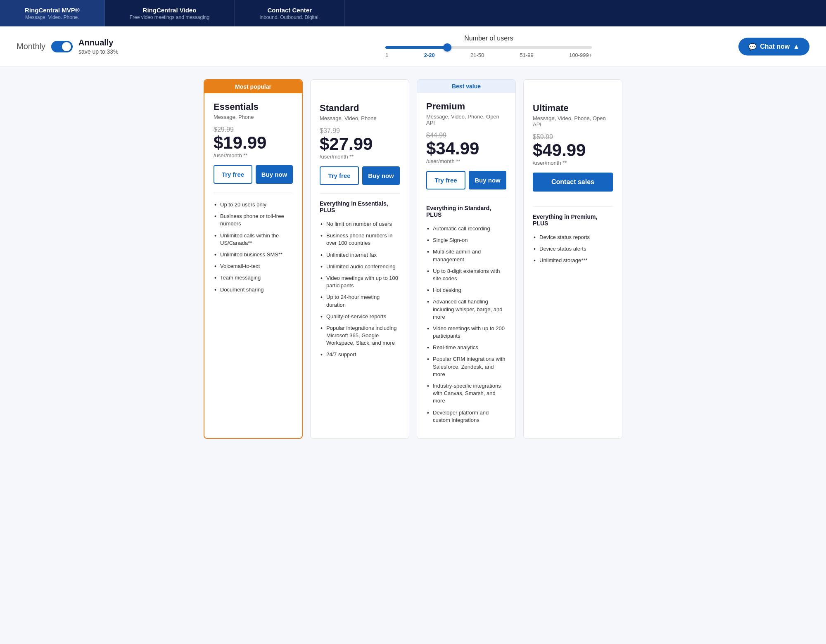 Image resolution: width=826 pixels, height=644 pixels. Describe the element at coordinates (360, 207) in the screenshot. I see `standard-features-header: Everything in Essentials, PLUS` at that location.